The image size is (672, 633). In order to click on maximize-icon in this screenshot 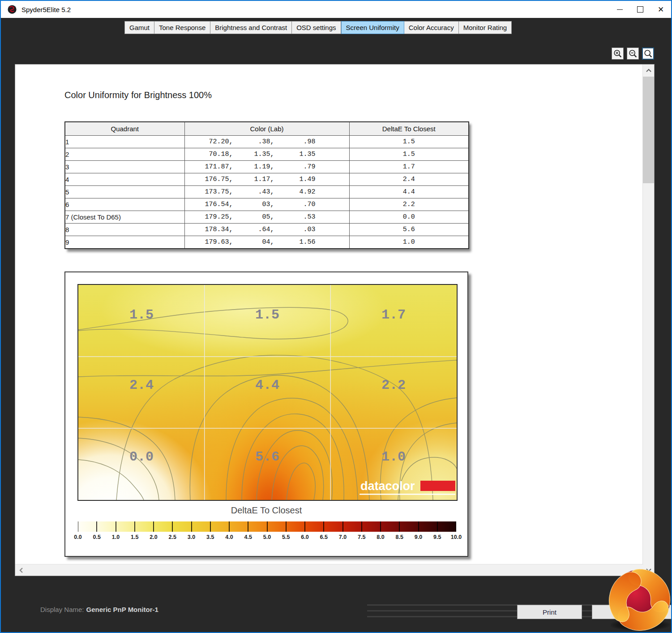, I will do `click(640, 9)`.